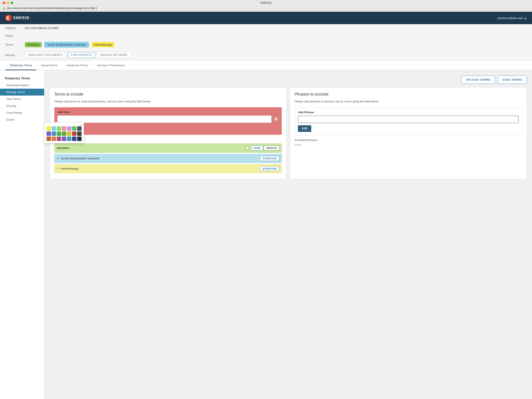  I want to click on address-bar-url: dev-emerse.med.umich.edu/emerse/terms/te…, so click(52, 8).